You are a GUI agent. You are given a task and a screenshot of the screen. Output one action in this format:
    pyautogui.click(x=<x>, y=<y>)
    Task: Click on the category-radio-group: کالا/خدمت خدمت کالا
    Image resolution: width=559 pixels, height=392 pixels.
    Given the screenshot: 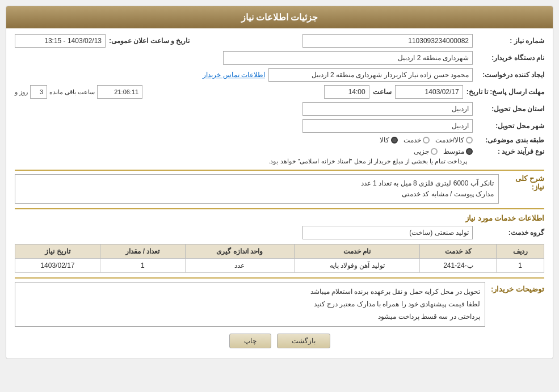 What is the action you would take?
    pyautogui.click(x=426, y=140)
    